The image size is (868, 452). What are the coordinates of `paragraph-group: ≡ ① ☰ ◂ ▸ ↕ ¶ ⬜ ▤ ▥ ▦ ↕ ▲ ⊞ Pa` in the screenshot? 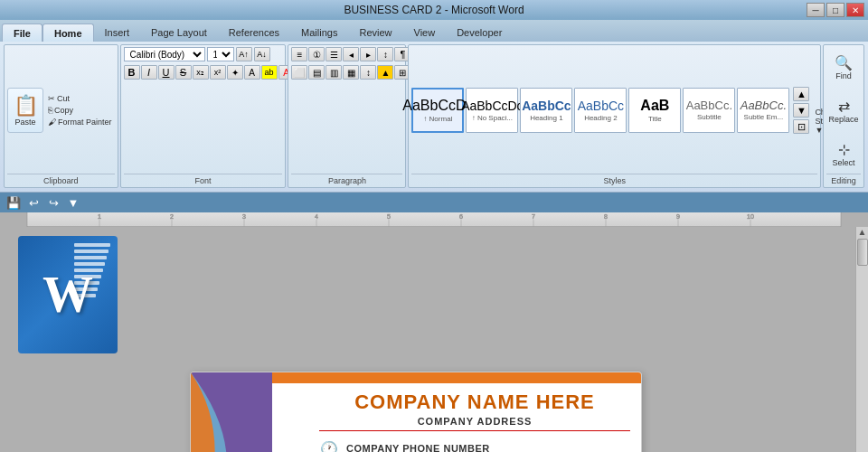 It's located at (347, 116).